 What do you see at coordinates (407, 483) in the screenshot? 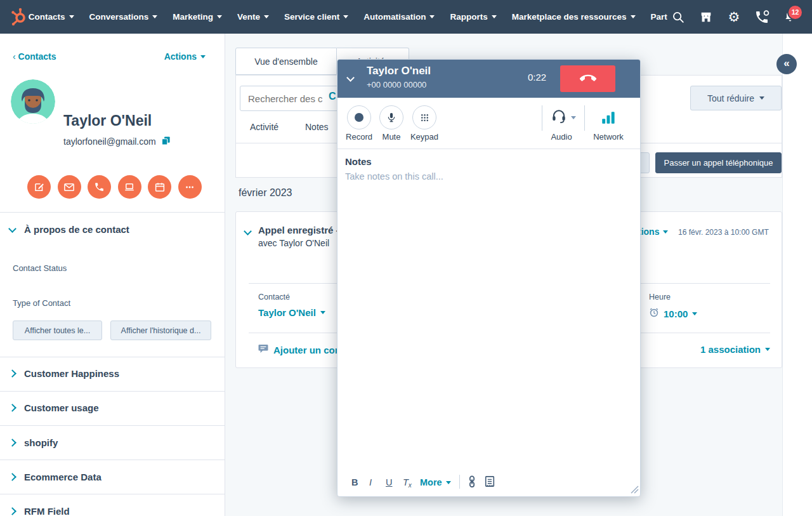
I see `clear-formatting-button: Tx` at bounding box center [407, 483].